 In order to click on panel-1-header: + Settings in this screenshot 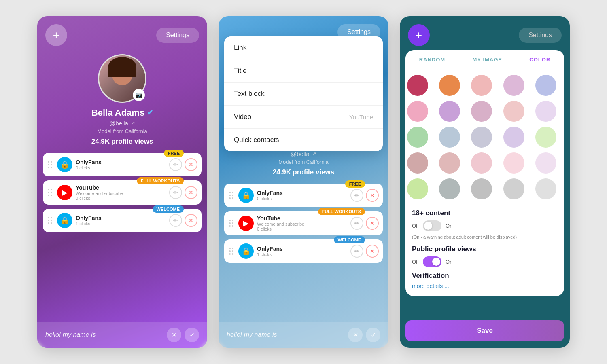, I will do `click(122, 33)`.